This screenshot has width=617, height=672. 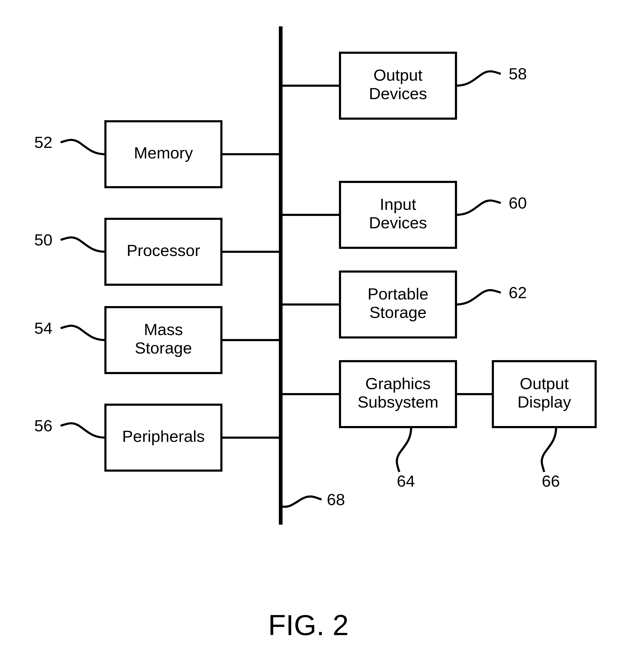 I want to click on input-devices-label-2: Devices, so click(x=398, y=222).